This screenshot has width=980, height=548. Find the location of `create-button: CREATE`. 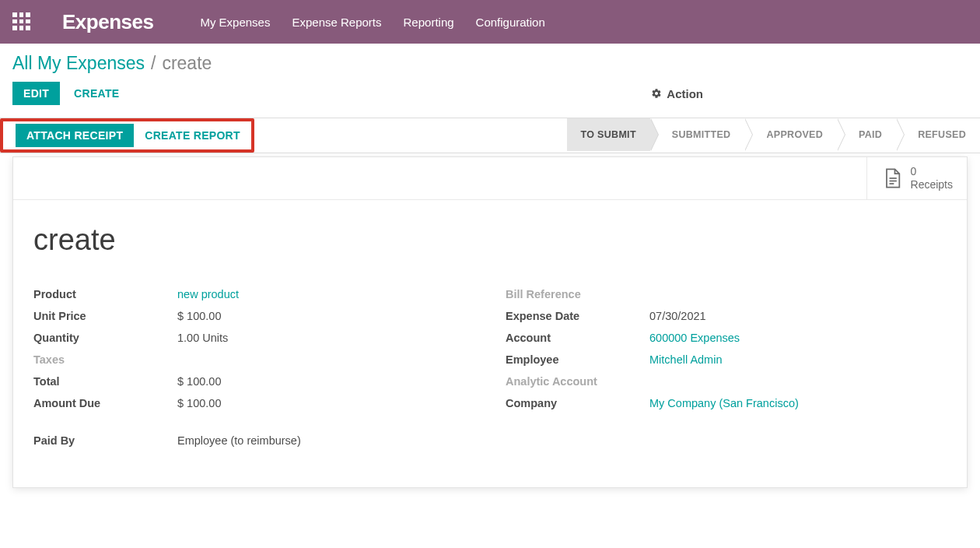

create-button: CREATE is located at coordinates (96, 93).